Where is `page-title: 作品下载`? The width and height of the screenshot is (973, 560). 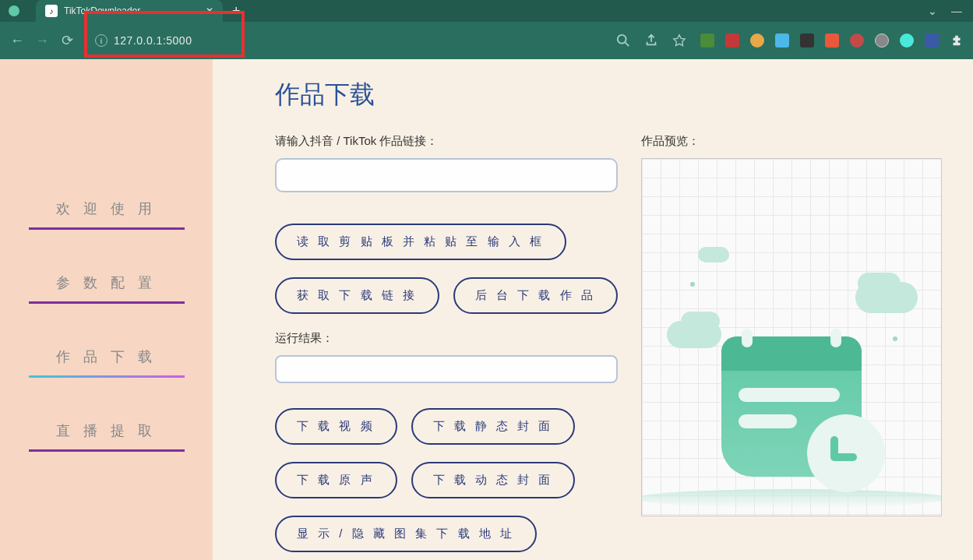
page-title: 作品下载 is located at coordinates (608, 95).